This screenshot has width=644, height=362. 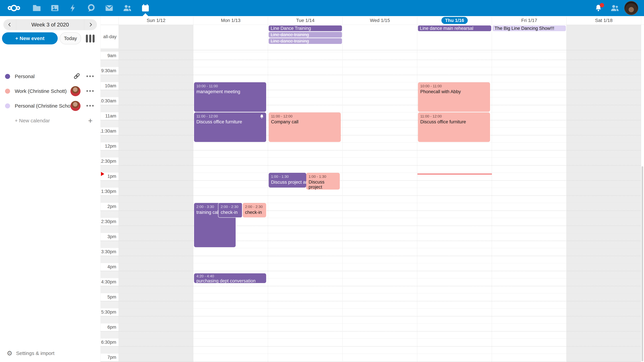 I want to click on share-link-icon, so click(x=77, y=76).